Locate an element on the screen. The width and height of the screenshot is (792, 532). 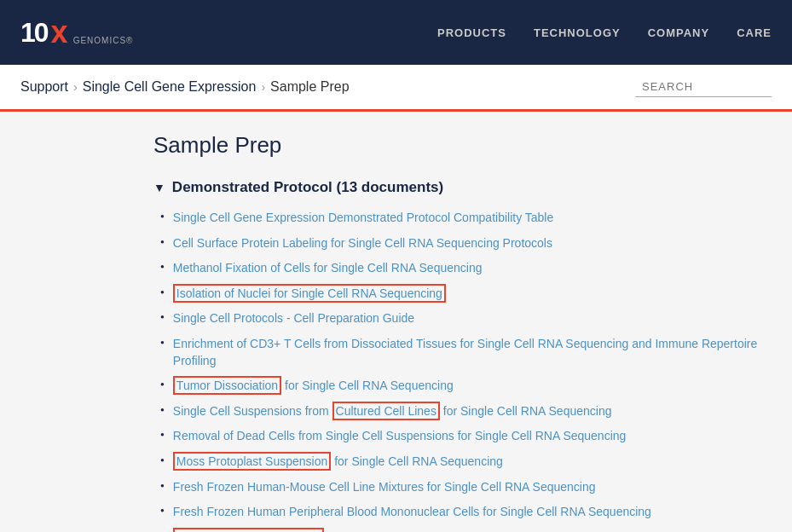
logo: 10x GENOMICS® is located at coordinates (77, 32).